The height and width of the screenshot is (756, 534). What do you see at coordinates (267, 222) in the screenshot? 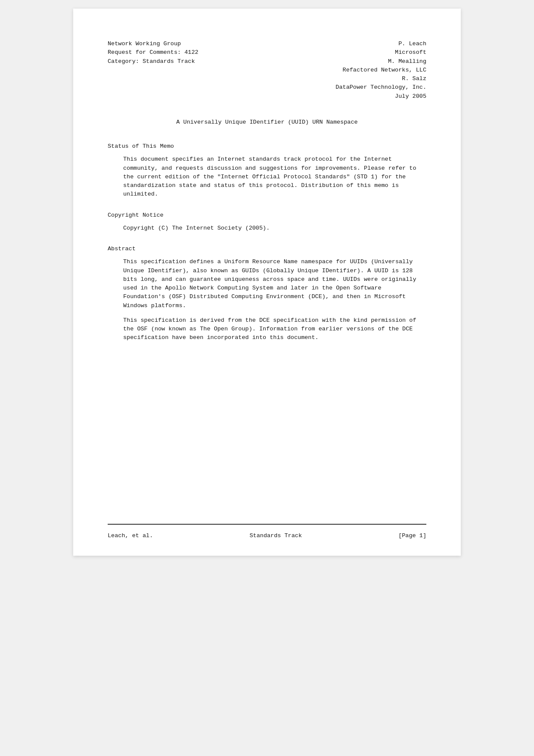
I see `section-copyright: Copyright Notice Copyright (C) The Inter…` at bounding box center [267, 222].